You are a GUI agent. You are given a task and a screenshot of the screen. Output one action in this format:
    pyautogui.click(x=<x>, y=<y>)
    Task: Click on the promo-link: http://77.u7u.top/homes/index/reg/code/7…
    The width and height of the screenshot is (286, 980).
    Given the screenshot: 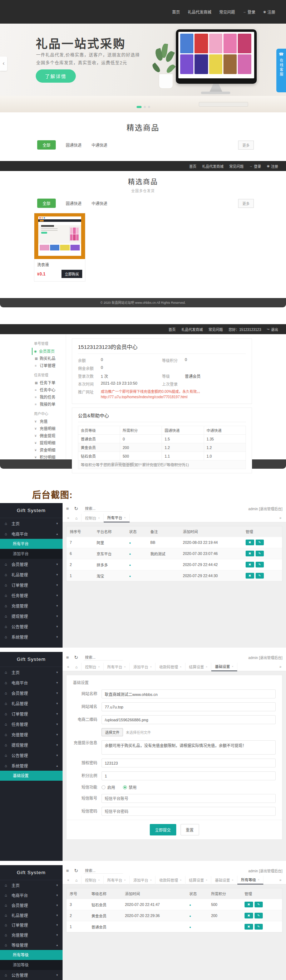 What is the action you would take?
    pyautogui.click(x=144, y=397)
    